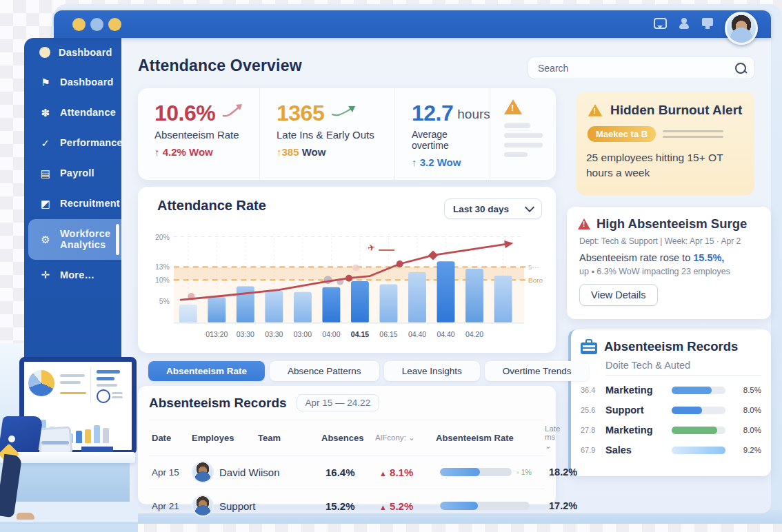 Image resolution: width=782 pixels, height=532 pixels. I want to click on records-row: 67.9Sales9.2%, so click(671, 450).